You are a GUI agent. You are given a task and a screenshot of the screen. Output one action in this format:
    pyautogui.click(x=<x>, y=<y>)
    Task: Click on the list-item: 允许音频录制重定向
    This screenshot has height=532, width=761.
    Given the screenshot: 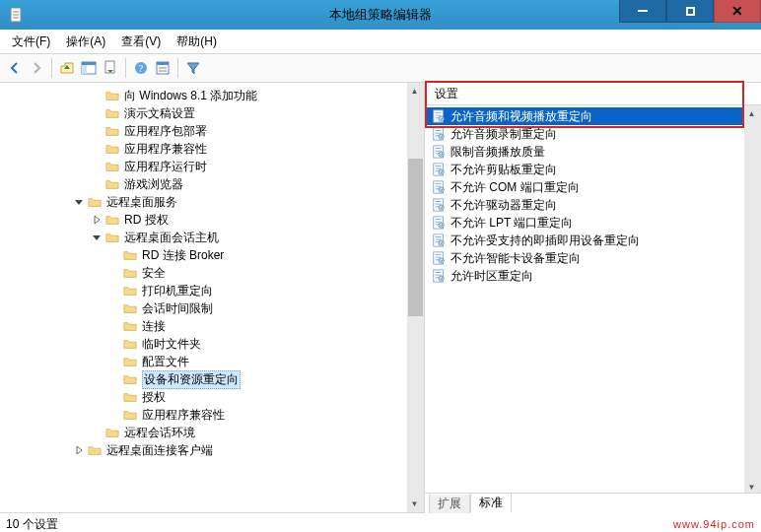 What is the action you would take?
    pyautogui.click(x=585, y=134)
    